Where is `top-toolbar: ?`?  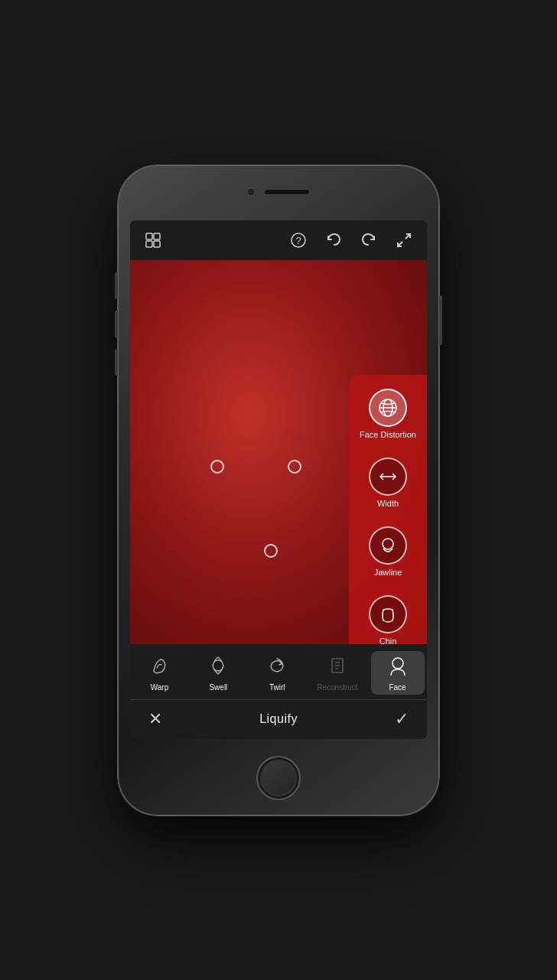 top-toolbar: ? is located at coordinates (278, 240).